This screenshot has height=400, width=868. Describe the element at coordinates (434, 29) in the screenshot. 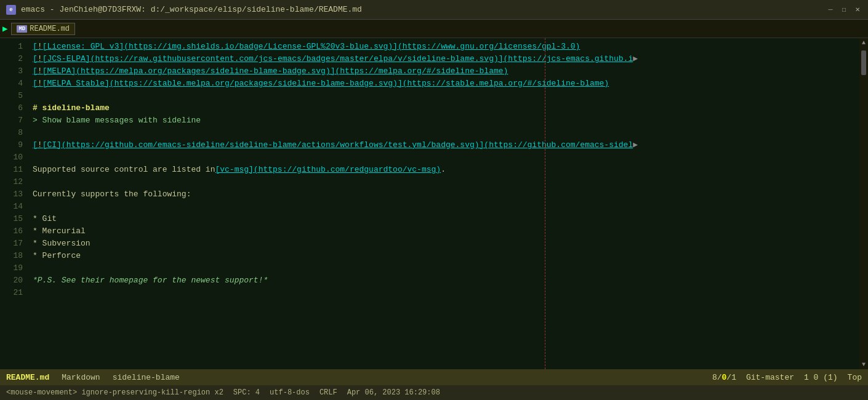

I see `tab-bar: ▶ MD README.md` at that location.